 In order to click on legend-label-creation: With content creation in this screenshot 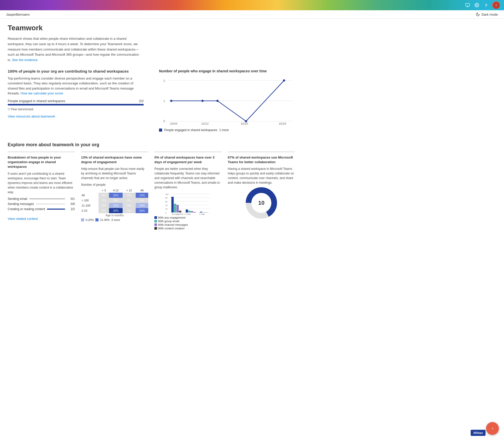, I will do `click(171, 228)`.